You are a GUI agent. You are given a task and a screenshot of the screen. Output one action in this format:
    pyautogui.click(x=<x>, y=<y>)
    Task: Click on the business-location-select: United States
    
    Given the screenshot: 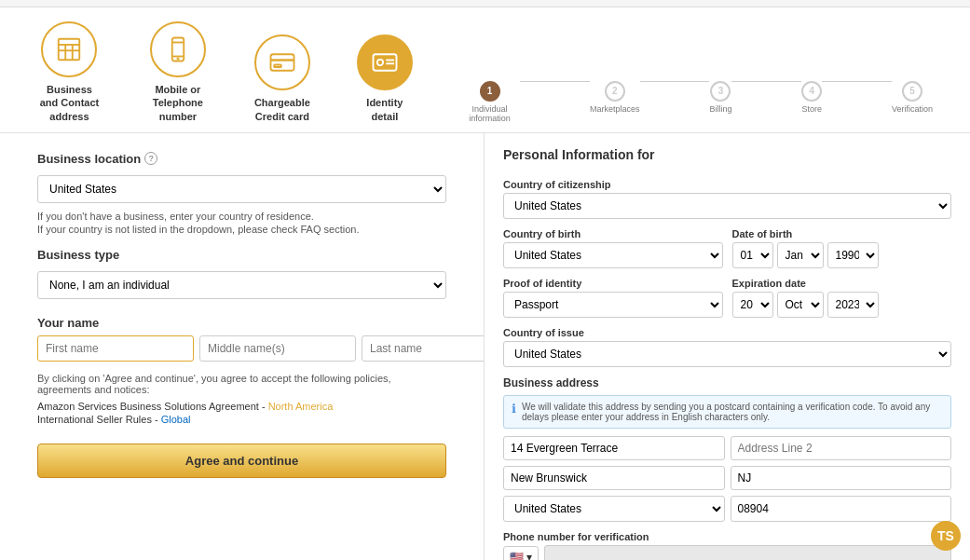 What is the action you would take?
    pyautogui.click(x=242, y=189)
    